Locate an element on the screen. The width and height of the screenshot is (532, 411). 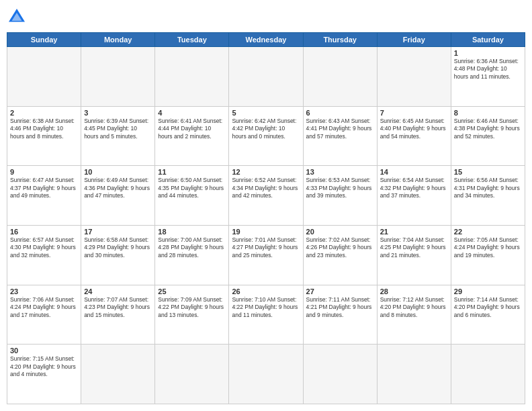
day-info: Sunrise: 6:38 AM Sunset: 4:46 PM Dayligh… is located at coordinates (44, 129).